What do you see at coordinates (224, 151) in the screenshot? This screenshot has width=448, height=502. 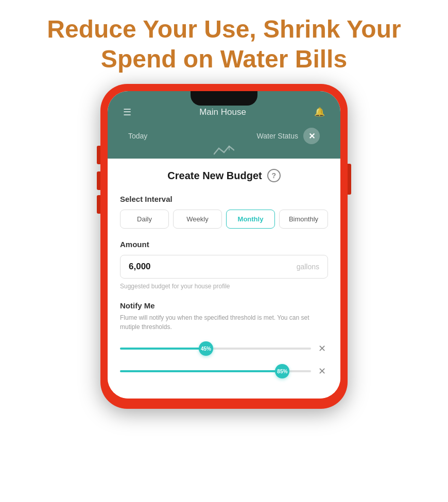 I see `header-decoration` at bounding box center [224, 151].